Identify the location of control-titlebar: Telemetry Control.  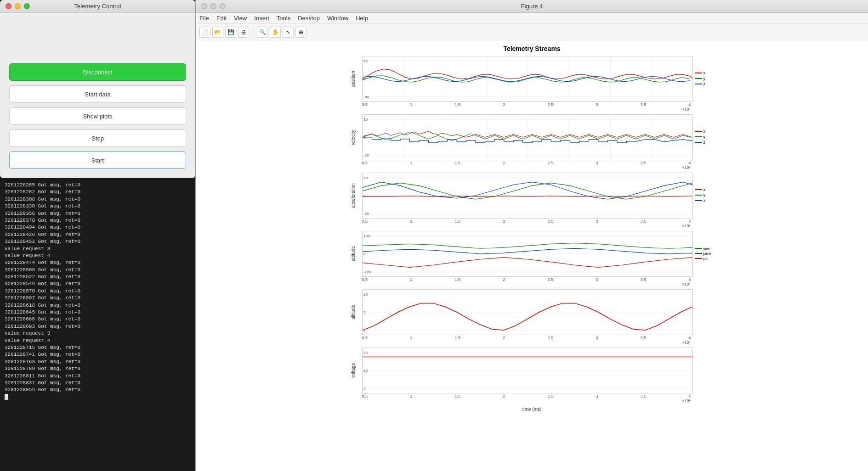
(97, 6).